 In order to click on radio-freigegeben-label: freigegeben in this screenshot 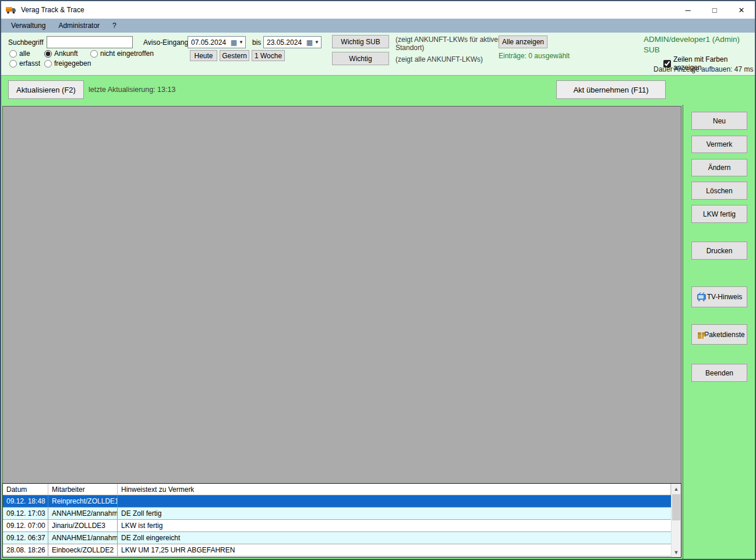, I will do `click(72, 63)`.